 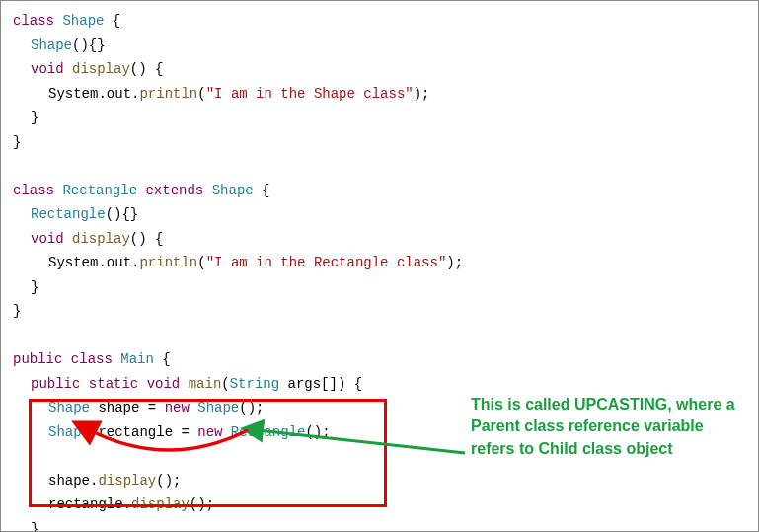 What do you see at coordinates (605, 426) in the screenshot?
I see `annotation-text: This is called UPCASTING, where a Parent…` at bounding box center [605, 426].